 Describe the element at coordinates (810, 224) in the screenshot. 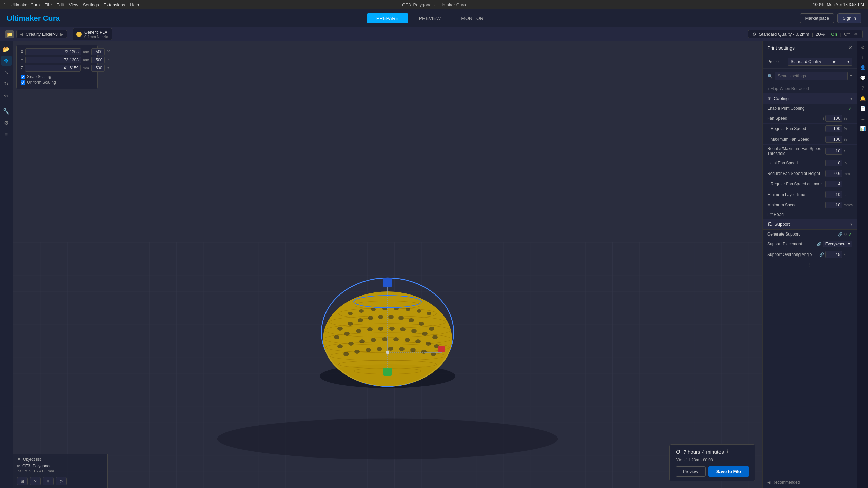

I see `section-support: 🏗 Support ▾` at that location.